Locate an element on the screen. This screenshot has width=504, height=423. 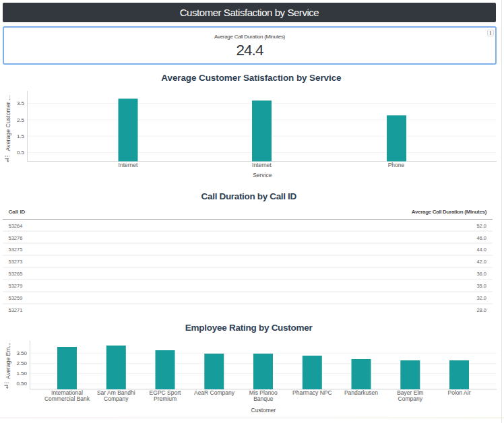
svg-text: 53276 is located at coordinates (16, 238).